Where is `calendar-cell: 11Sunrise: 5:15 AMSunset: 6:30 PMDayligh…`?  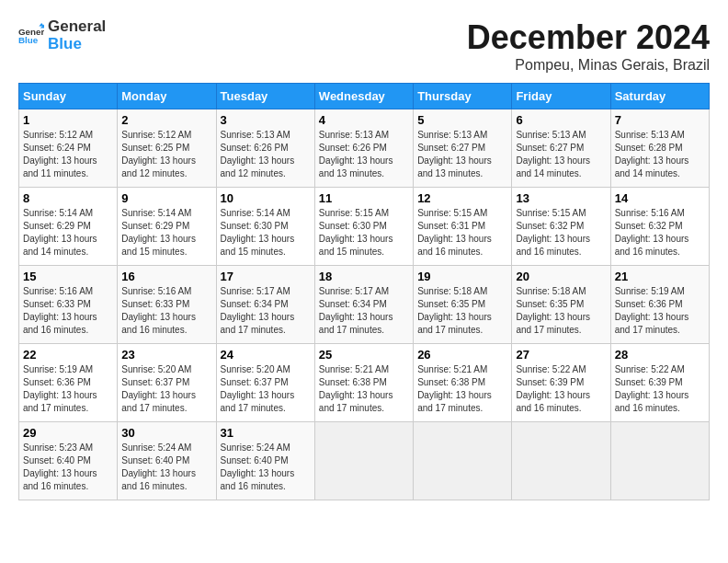
calendar-cell: 11Sunrise: 5:15 AMSunset: 6:30 PMDayligh… is located at coordinates (364, 226).